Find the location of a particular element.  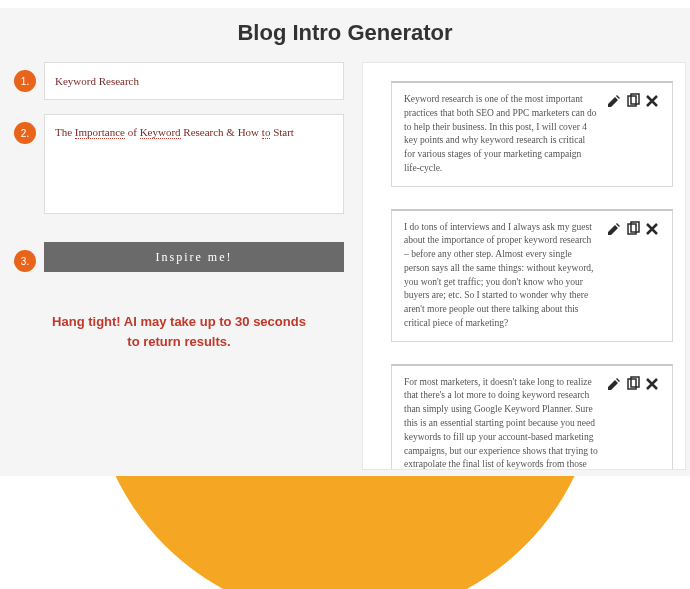

submit-row: 3. Inspire me! is located at coordinates (179, 257).